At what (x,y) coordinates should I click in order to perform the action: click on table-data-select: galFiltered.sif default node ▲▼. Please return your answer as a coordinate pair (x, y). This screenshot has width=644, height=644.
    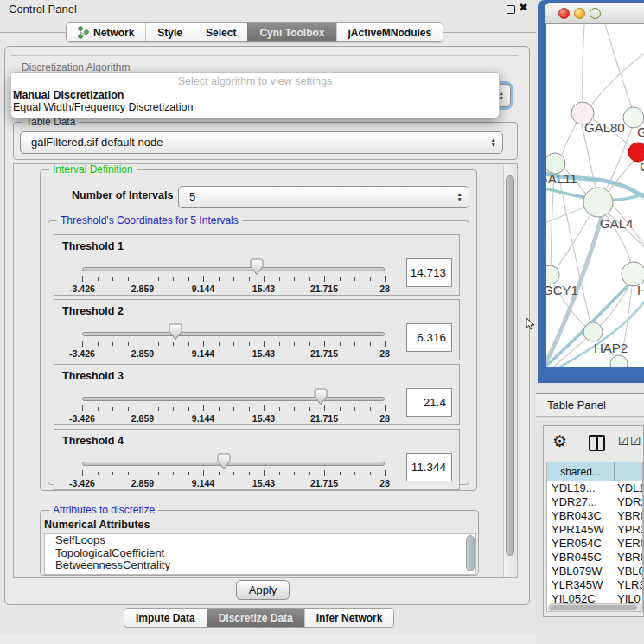
    Looking at the image, I should click on (261, 143).